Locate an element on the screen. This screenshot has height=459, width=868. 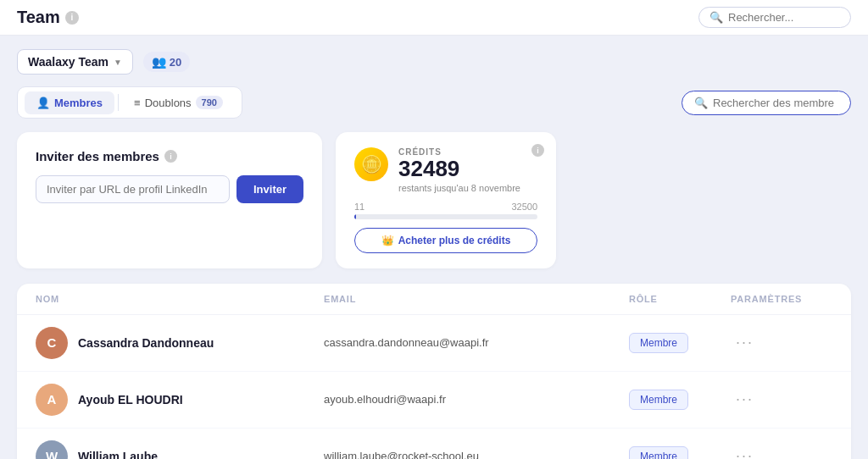
avatar: C is located at coordinates (52, 343).